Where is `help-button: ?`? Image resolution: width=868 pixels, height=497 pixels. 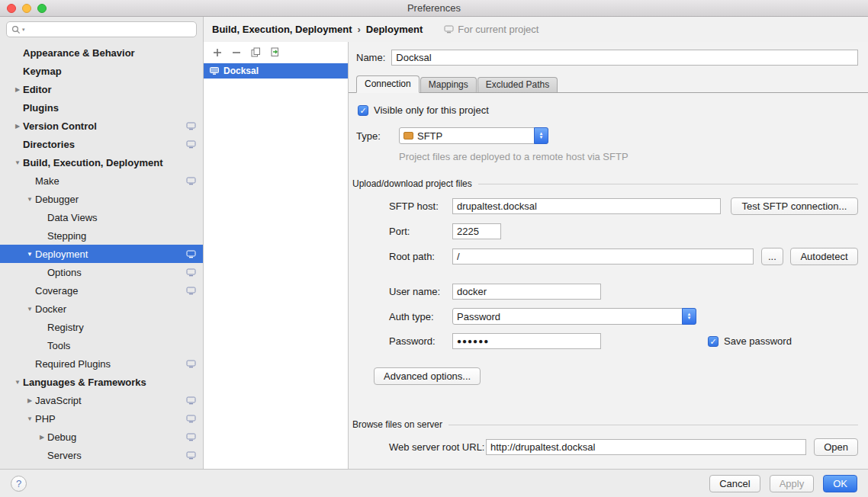
help-button: ? is located at coordinates (18, 483).